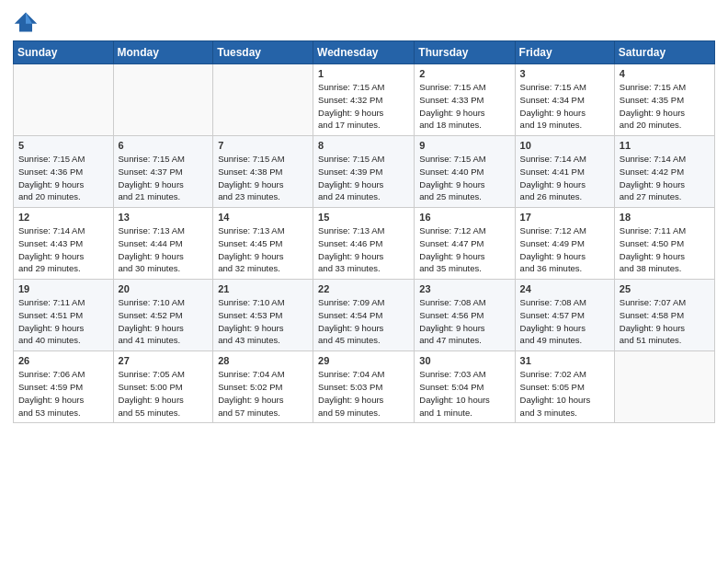 Image resolution: width=728 pixels, height=563 pixels. Describe the element at coordinates (263, 53) in the screenshot. I see `weekday-header-tuesday: Tuesday` at that location.